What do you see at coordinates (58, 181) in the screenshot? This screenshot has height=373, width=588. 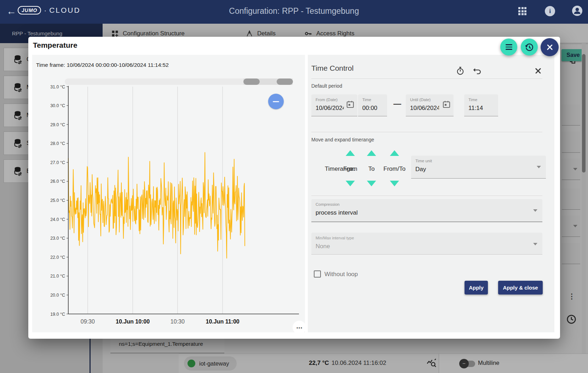 I see `svg-text: 26.0 °C` at bounding box center [58, 181].